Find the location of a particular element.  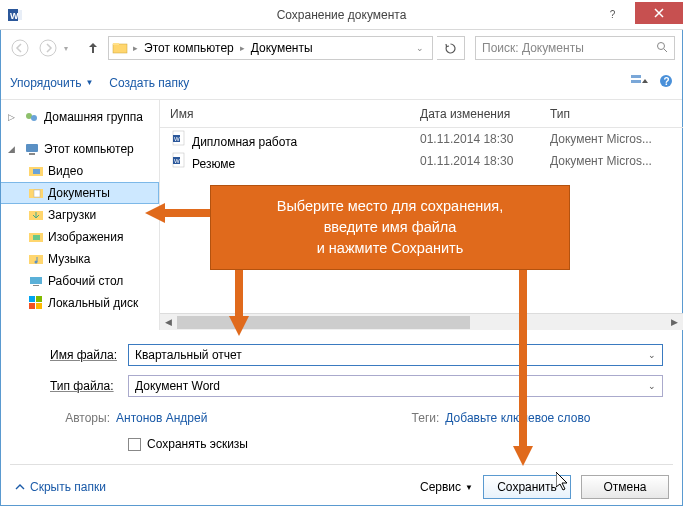

video-folder-icon is located at coordinates (36, 171).